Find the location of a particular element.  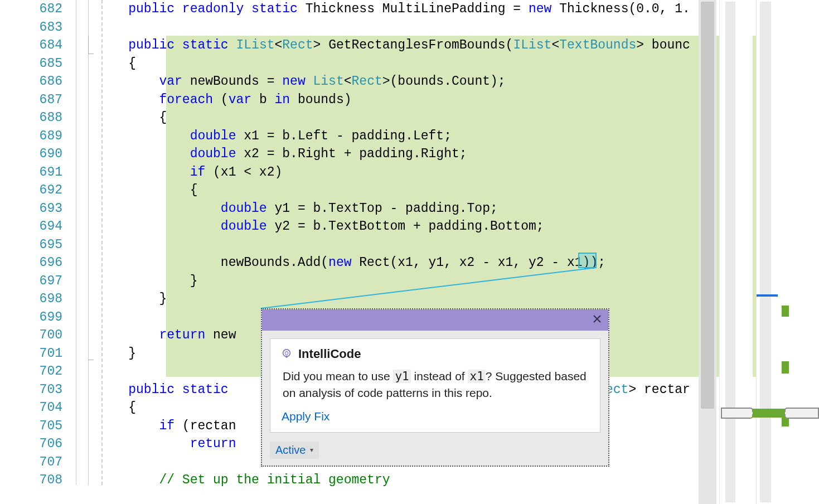

line-number: 698 is located at coordinates (33, 299).